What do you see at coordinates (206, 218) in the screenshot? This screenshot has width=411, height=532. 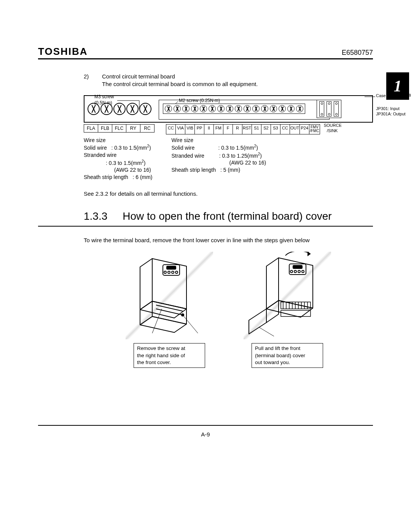 I see `section-heading-133: 1.3.3 How to open the front (terminal bo…` at bounding box center [206, 218].